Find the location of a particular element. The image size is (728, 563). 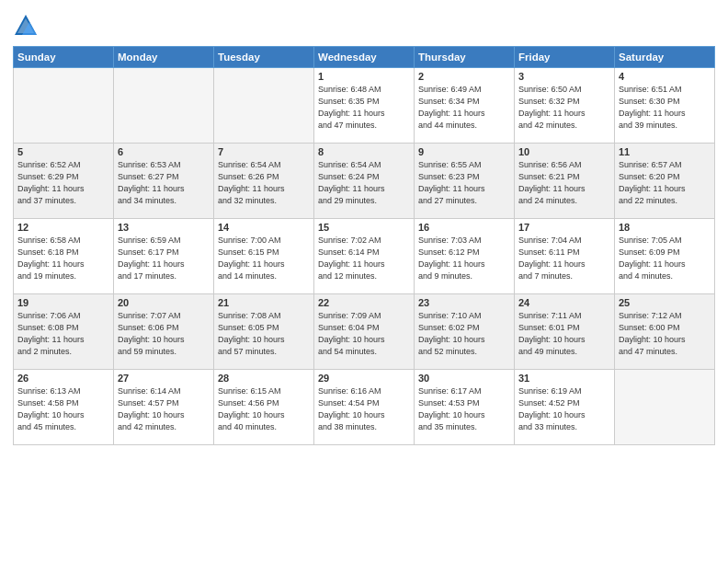

day-info: Sunrise: 6:48 AMSunset: 6:35 PMDaylight:… is located at coordinates (364, 108).